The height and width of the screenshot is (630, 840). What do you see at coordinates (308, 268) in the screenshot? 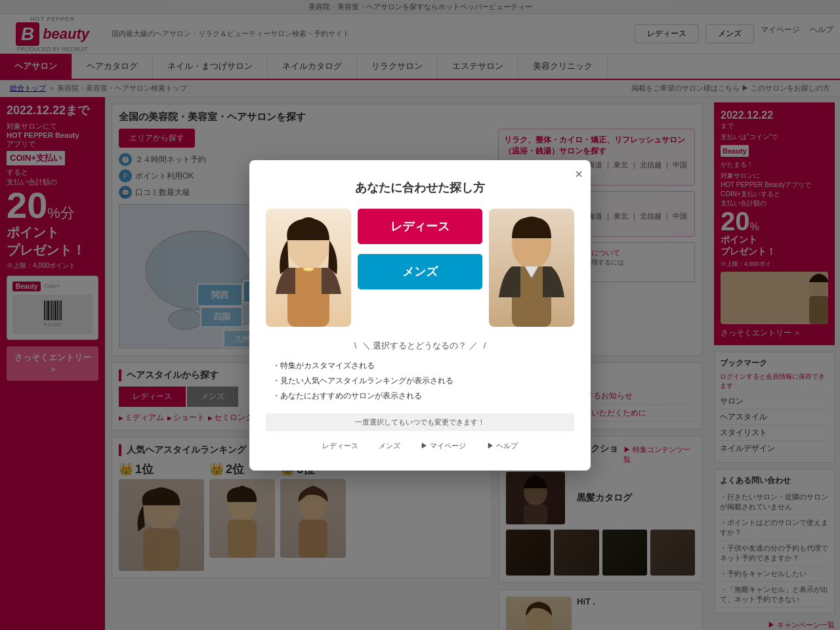
I see `modal-female-svg` at bounding box center [308, 268].